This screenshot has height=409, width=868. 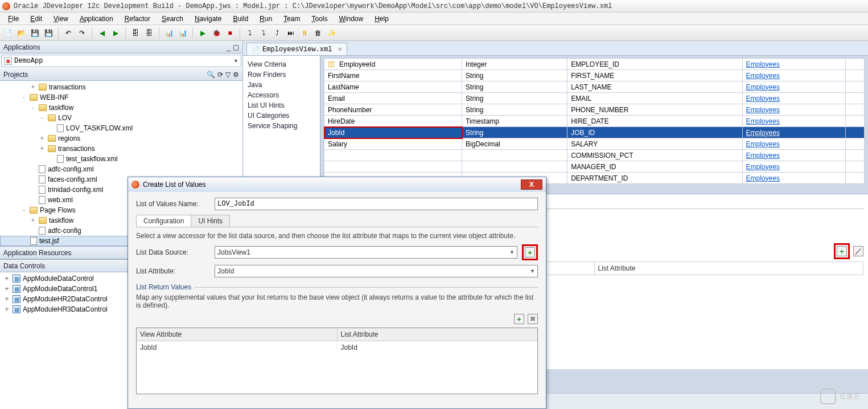 I want to click on menu-window: Window, so click(x=351, y=19).